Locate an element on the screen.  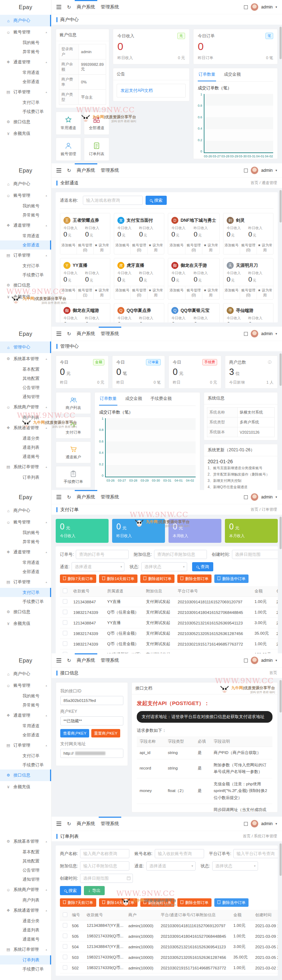
shortcut-merchant-list: 商户列表 is located at coordinates (73, 403).